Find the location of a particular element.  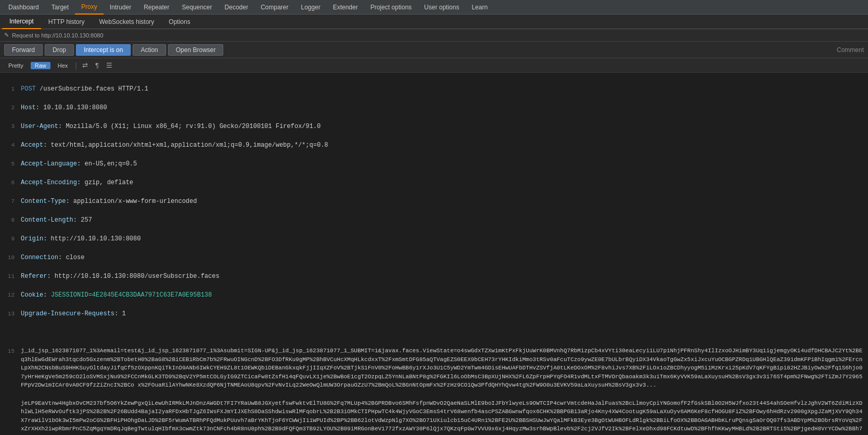

comment-field: Comment is located at coordinates (850, 50).